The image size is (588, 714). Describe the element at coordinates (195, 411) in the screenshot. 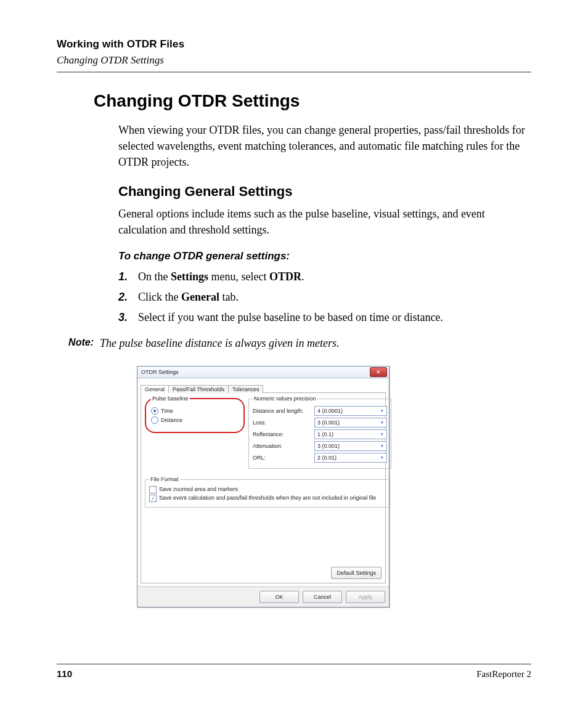

I see `radio-time: Time` at that location.